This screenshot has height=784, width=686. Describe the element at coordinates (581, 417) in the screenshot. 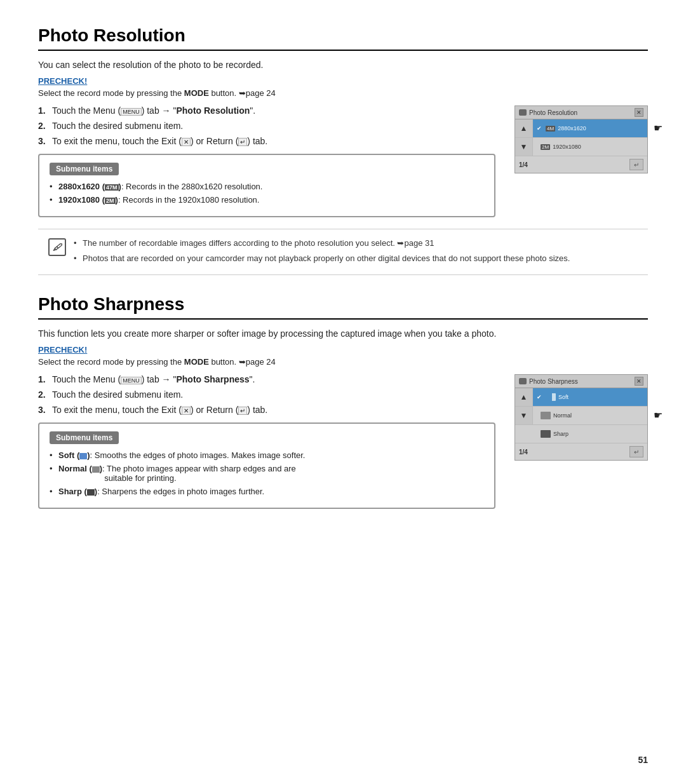

I see `section2-ui-screen-container: Photo Sharpness ✕ ▲ ✔ Soft` at that location.